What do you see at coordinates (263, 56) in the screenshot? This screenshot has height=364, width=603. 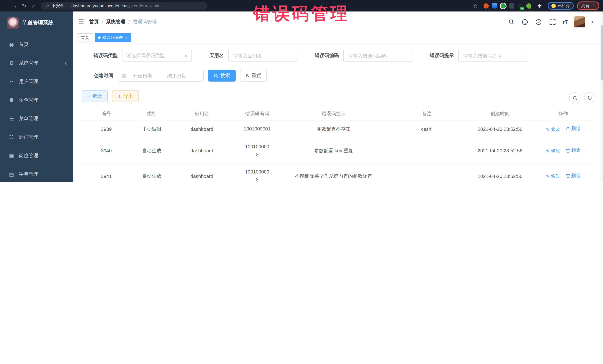 I see `app-name-input` at bounding box center [263, 56].